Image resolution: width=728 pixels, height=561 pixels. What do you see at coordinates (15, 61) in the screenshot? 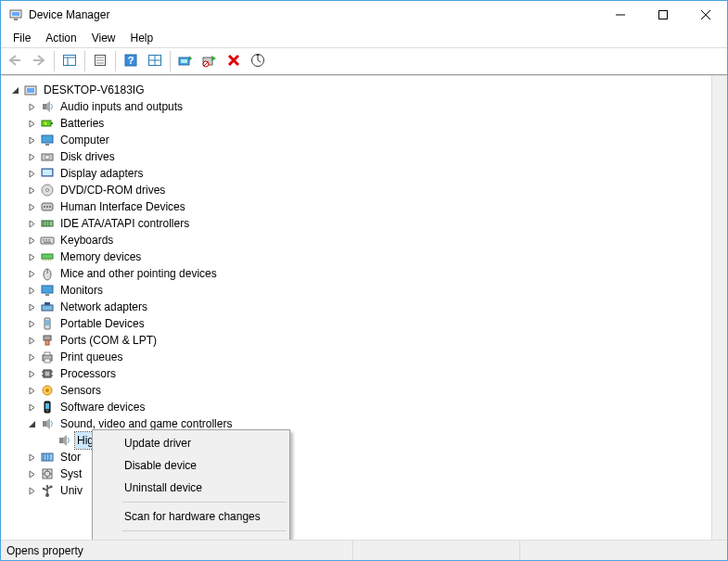
I see `arrow-left-icon` at bounding box center [15, 61].